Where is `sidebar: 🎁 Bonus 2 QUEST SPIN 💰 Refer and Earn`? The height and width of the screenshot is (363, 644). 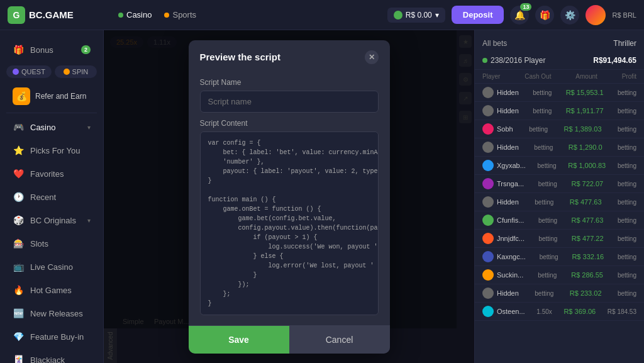 sidebar: 🎁 Bonus 2 QUEST SPIN 💰 Refer and Earn is located at coordinates (52, 196).